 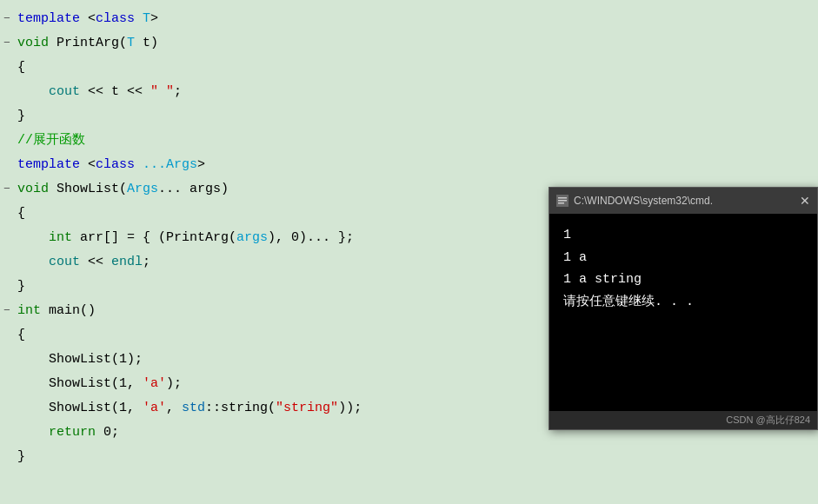 I want to click on code-line: −void PrintArg(T t), so click(x=409, y=43).